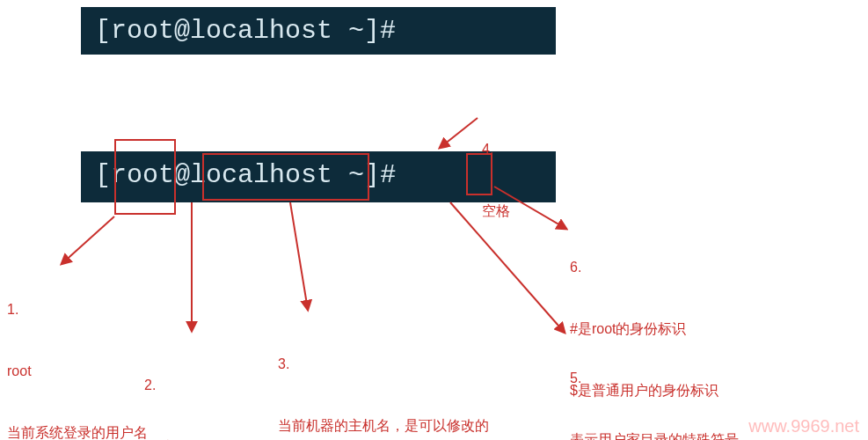  What do you see at coordinates (496, 211) in the screenshot?
I see `annotation-4-line1: 空格` at bounding box center [496, 211].